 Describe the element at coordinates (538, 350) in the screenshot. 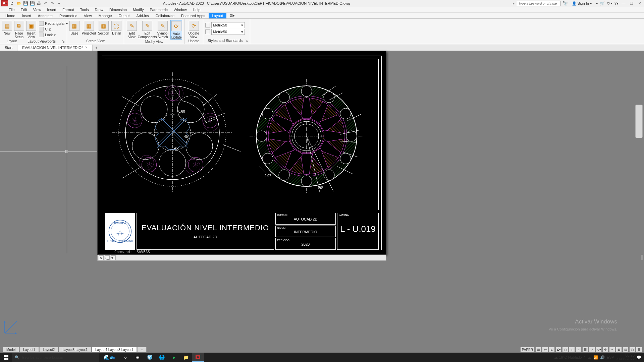

I see `status-grid-icon: ▦` at that location.